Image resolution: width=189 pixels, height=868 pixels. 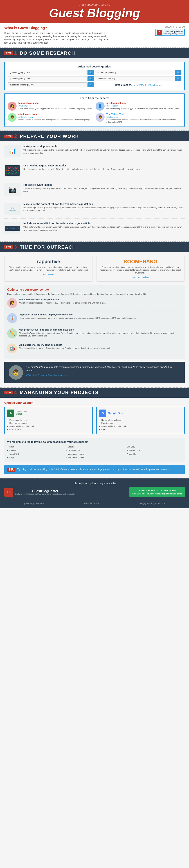 I want to click on expert-site-2: myblogguest.com, so click(x=143, y=103).